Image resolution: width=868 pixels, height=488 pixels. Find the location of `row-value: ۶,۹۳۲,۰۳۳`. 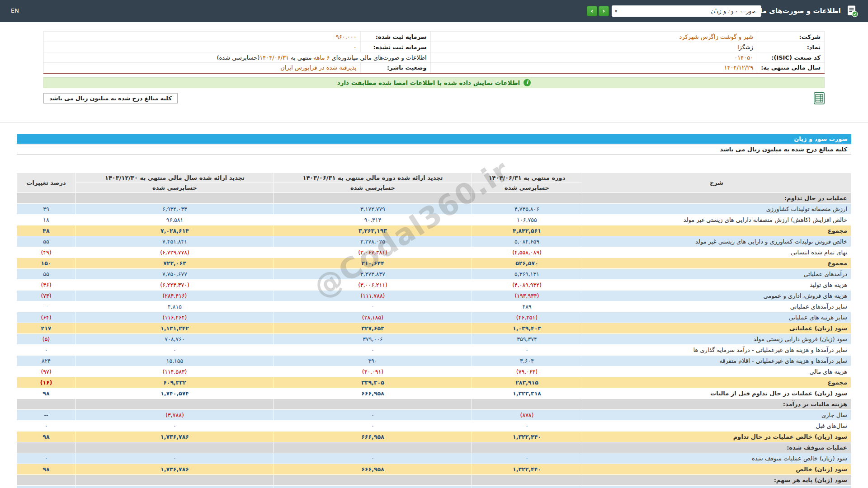

row-value: ۶,۹۳۲,۰۳۳ is located at coordinates (175, 209).